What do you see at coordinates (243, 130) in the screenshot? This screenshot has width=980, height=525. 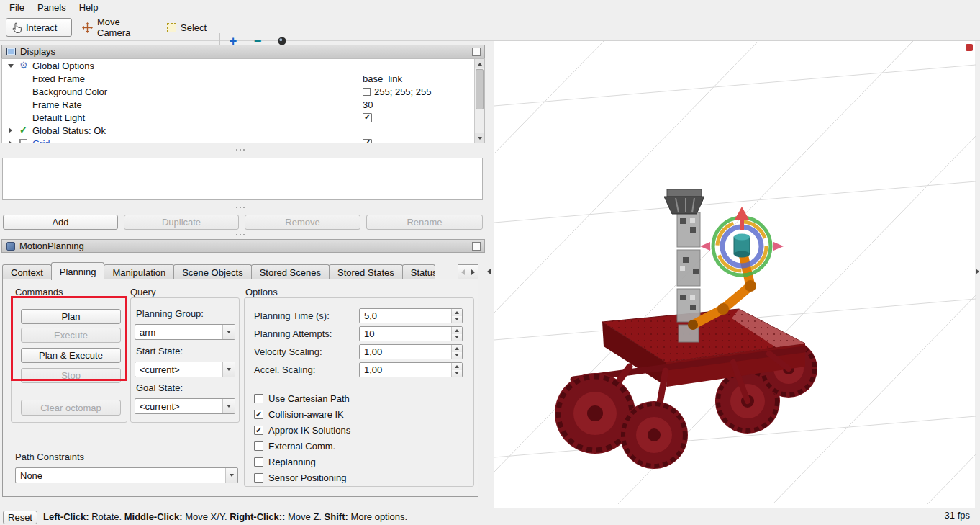 I see `tree-row-global-status: ✓ Global Status: Ok` at bounding box center [243, 130].